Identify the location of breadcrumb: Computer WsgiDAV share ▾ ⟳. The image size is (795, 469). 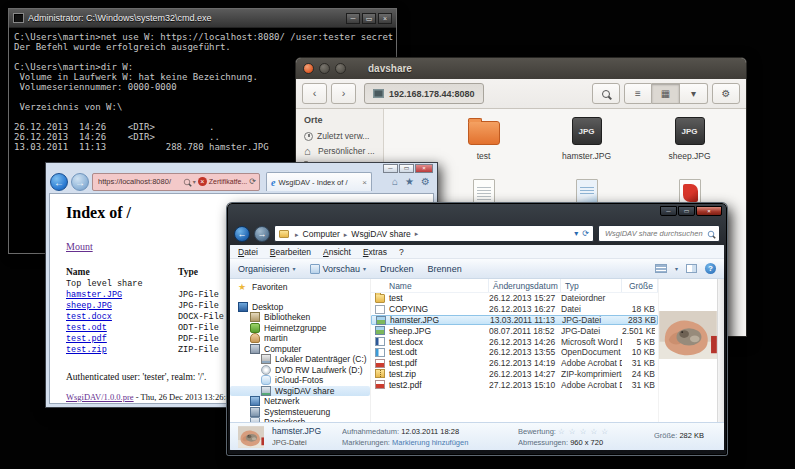
(434, 234).